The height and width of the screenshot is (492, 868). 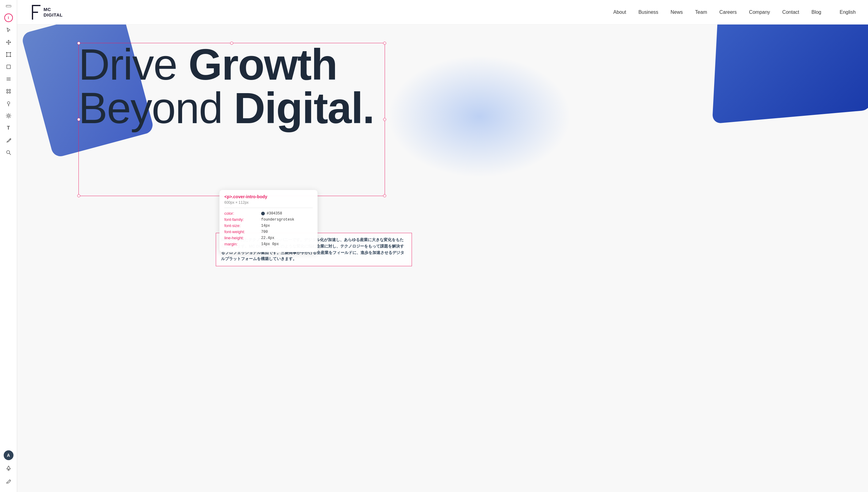 What do you see at coordinates (848, 12) in the screenshot?
I see `nav-lang: English` at bounding box center [848, 12].